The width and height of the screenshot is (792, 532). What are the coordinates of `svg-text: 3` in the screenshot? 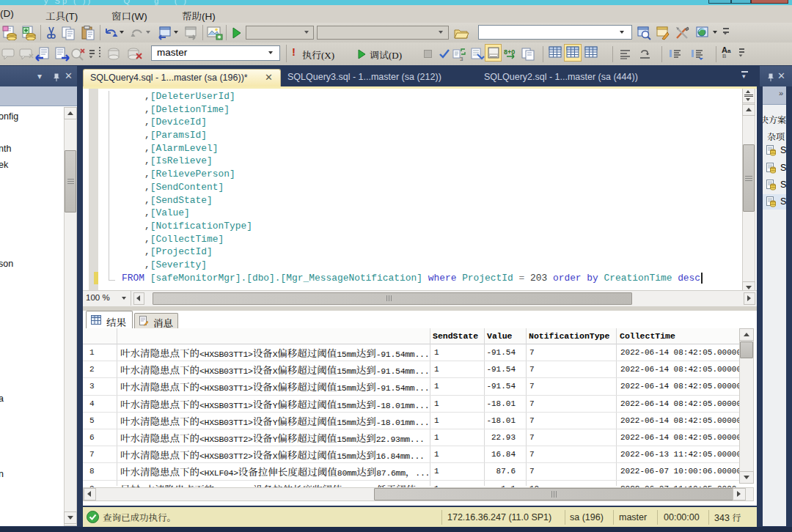 It's located at (462, 59).